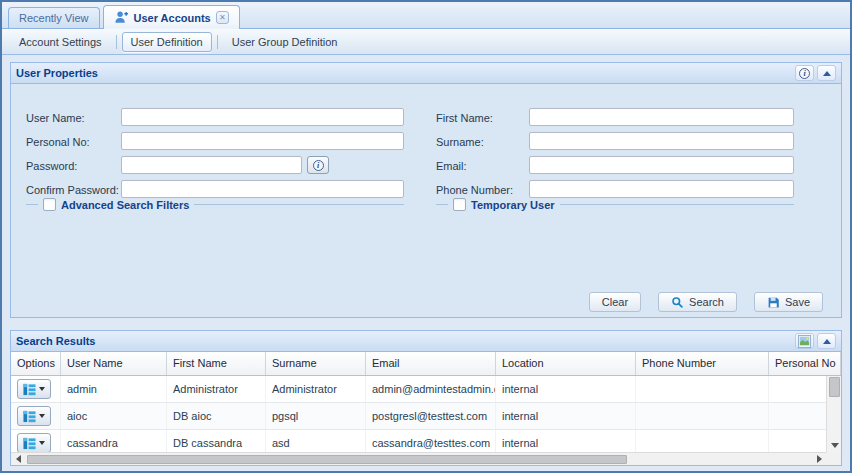  Describe the element at coordinates (426, 441) in the screenshot. I see `table-row: cassandra DB cassandra asd cassandra@tes…` at that location.